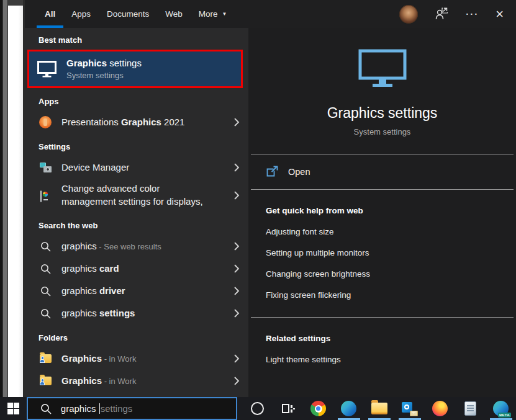 This screenshot has width=516, height=420. I want to click on edge-beta-button: BETA, so click(500, 408).